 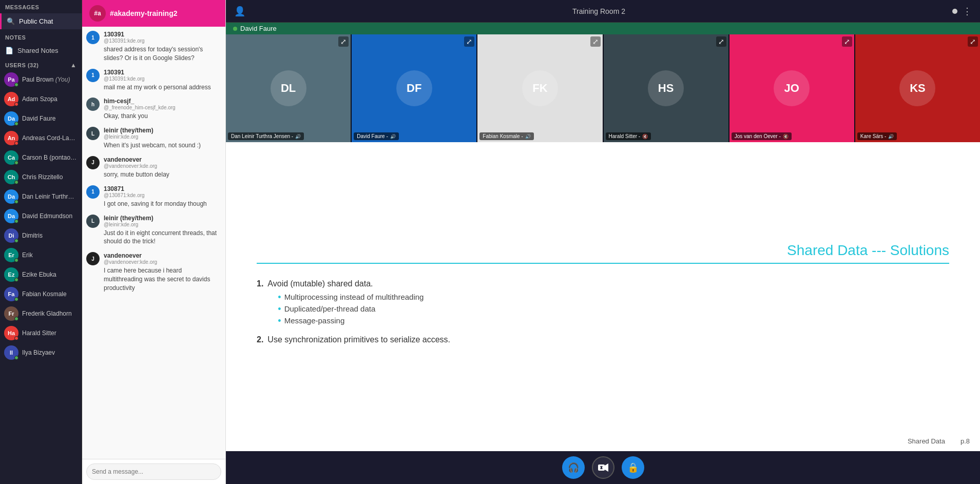 I want to click on user-item: An Andreas Cord-Land..., so click(x=41, y=138).